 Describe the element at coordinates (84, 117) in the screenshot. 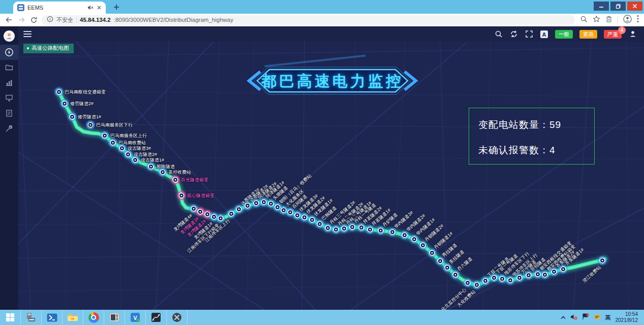

I see `station-marker: 修劳隧道1#` at that location.